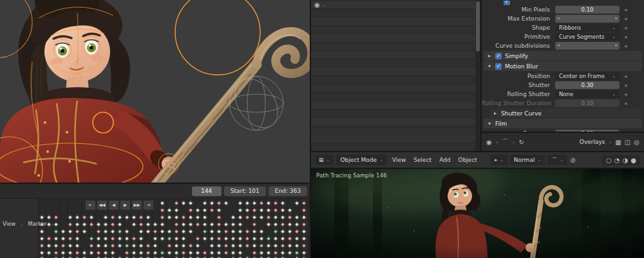 This screenshot has width=644, height=258. What do you see at coordinates (507, 3) in the screenshot?
I see `checkbox-checked: ✓` at bounding box center [507, 3].